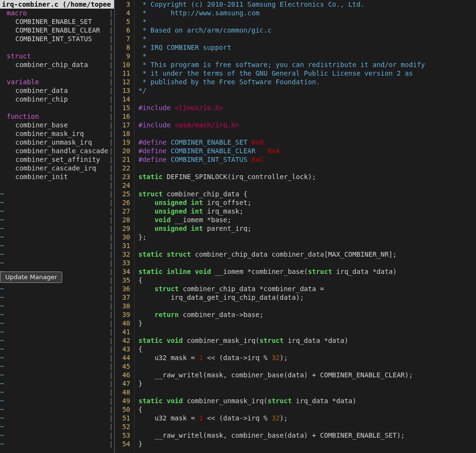  Describe the element at coordinates (307, 220) in the screenshot. I see `code-line: void __iomem *base;` at that location.